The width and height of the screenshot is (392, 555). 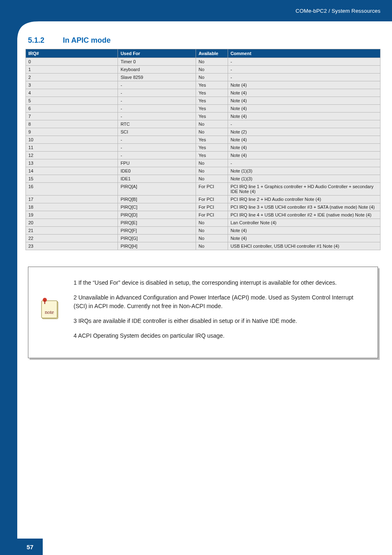 What do you see at coordinates (30, 547) in the screenshot?
I see `page-number: 57` at bounding box center [30, 547].